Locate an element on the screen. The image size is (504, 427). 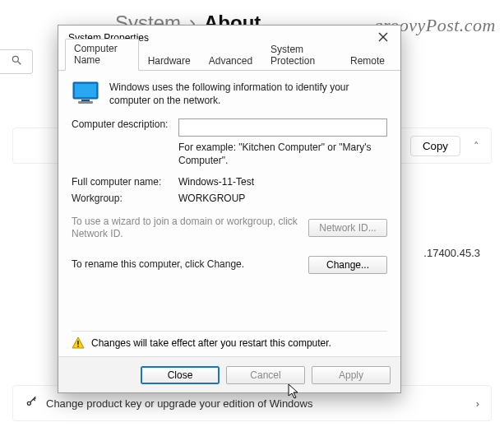
copy-button: Copy is located at coordinates (436, 146).